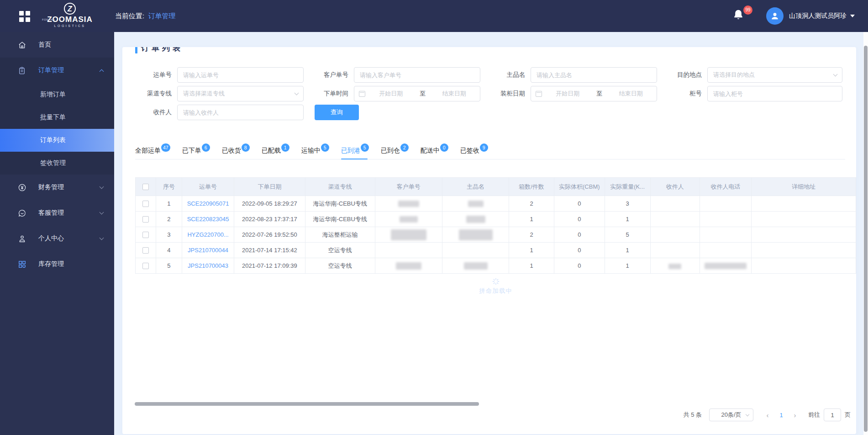 This screenshot has height=435, width=868. I want to click on tab-all: 全部运单47, so click(153, 152).